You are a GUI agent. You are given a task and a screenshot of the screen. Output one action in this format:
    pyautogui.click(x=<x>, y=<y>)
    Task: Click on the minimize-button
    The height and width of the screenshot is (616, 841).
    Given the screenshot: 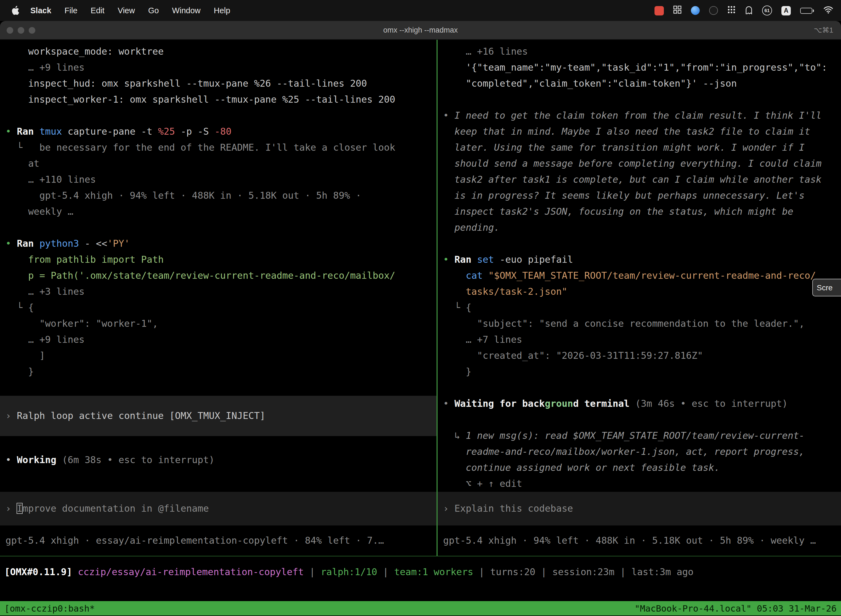 What is the action you would take?
    pyautogui.click(x=21, y=30)
    